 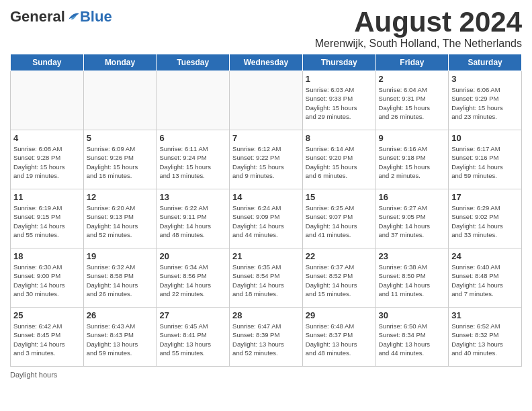 What do you see at coordinates (120, 281) in the screenshot?
I see `day-info: Sunrise: 6:32 AM Sunset: 8:58 PM Dayligh…` at bounding box center [120, 281].